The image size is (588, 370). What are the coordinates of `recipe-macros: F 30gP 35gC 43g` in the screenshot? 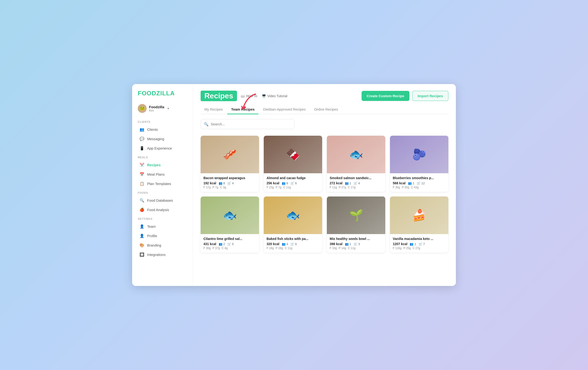 It's located at (419, 187).